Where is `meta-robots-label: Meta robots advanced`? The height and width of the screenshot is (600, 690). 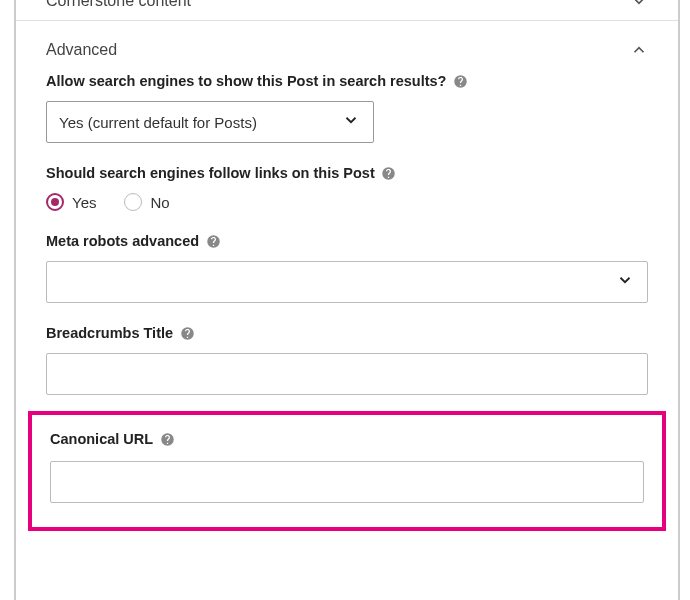 meta-robots-label: Meta robots advanced is located at coordinates (347, 241).